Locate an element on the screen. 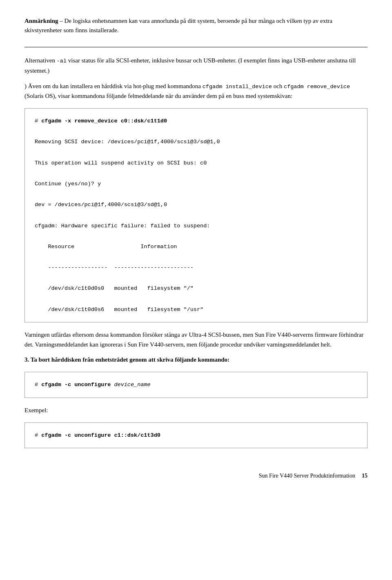 This screenshot has width=392, height=580. anmarkning-paragraph: Anmärkning – De logiska enhetsnamnen kan… is located at coordinates (196, 25).